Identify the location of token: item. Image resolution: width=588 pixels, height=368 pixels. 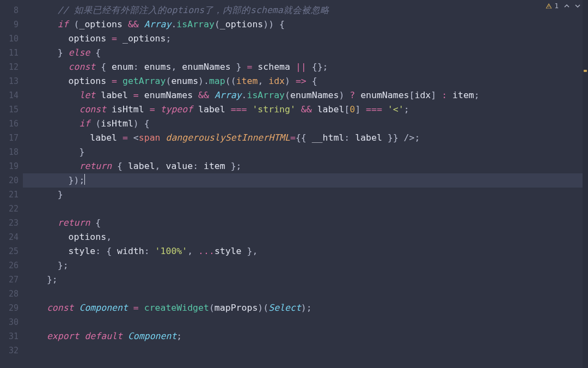
(215, 166).